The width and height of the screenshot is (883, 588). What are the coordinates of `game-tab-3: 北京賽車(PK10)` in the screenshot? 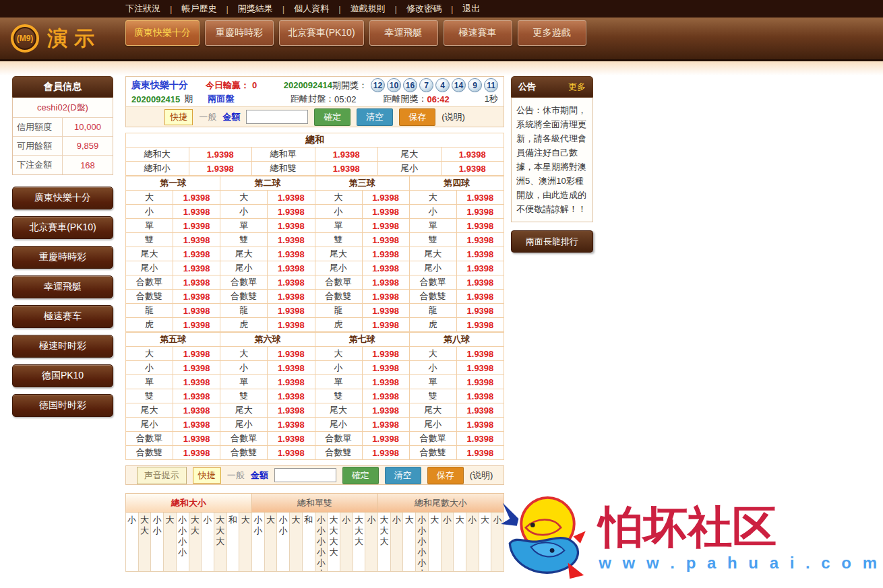 It's located at (322, 33).